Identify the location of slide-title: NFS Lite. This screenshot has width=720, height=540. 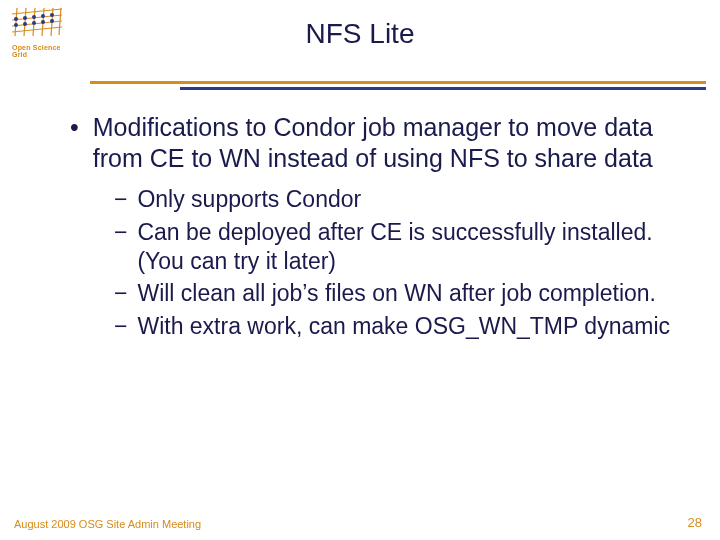
(360, 25).